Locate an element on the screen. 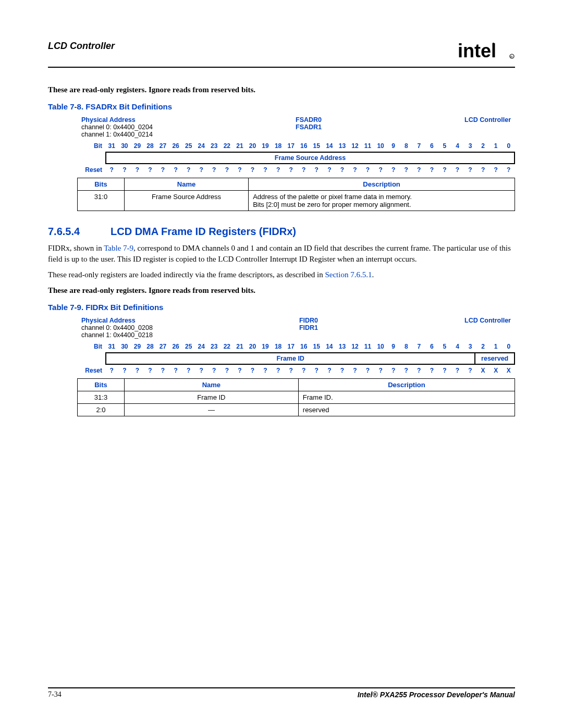  bit-num: 25 is located at coordinates (189, 146).